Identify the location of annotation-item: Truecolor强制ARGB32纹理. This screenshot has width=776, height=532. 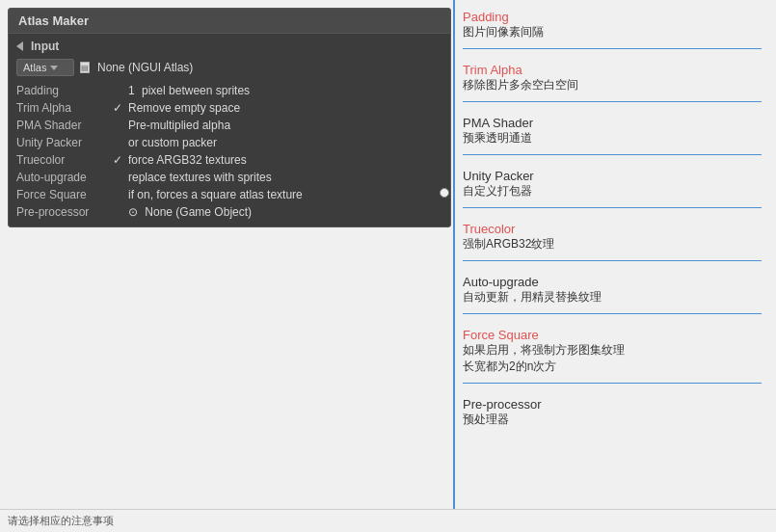
(612, 241).